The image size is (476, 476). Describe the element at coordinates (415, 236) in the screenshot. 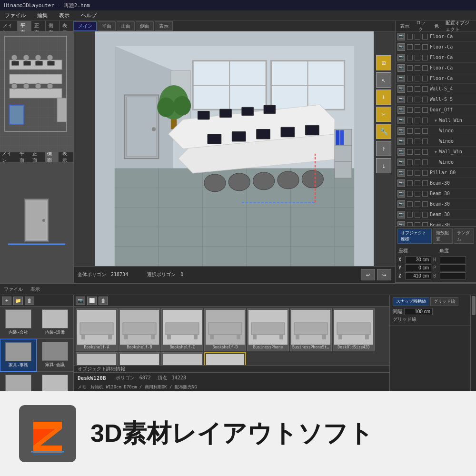

I see `tab-object-coords: オブジェクト座標` at that location.